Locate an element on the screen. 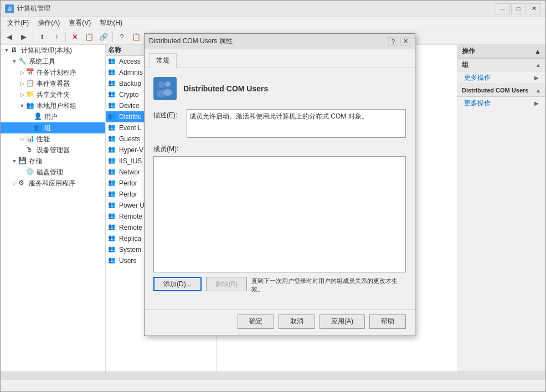  sidebar-item-disk-management: 💿 磁盘管理 is located at coordinates (53, 172).